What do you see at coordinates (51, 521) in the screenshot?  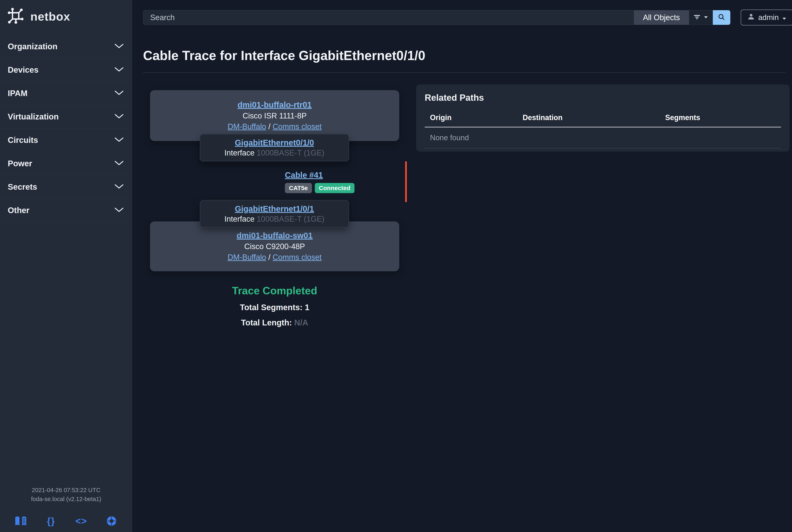 I see `rest-api-braces-icon: {}` at bounding box center [51, 521].